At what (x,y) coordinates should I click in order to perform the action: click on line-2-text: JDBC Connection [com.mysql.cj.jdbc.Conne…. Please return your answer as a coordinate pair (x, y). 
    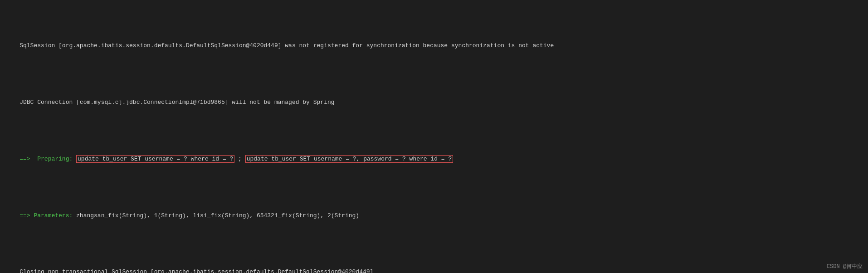
    Looking at the image, I should click on (177, 102).